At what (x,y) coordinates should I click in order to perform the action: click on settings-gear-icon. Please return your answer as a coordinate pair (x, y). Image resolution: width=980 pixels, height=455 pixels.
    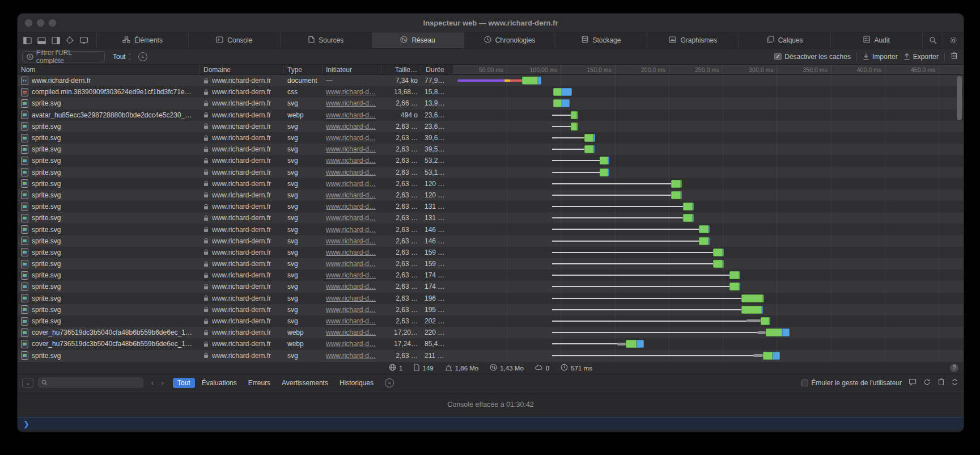
    Looking at the image, I should click on (953, 40).